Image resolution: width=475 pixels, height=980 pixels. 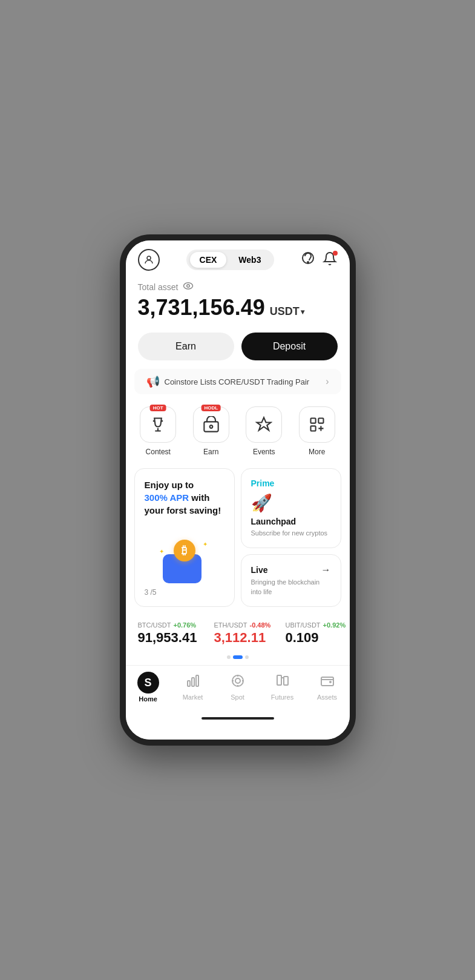 What do you see at coordinates (159, 431) in the screenshot?
I see `qa-item-contest: HOT Contest` at bounding box center [159, 431].